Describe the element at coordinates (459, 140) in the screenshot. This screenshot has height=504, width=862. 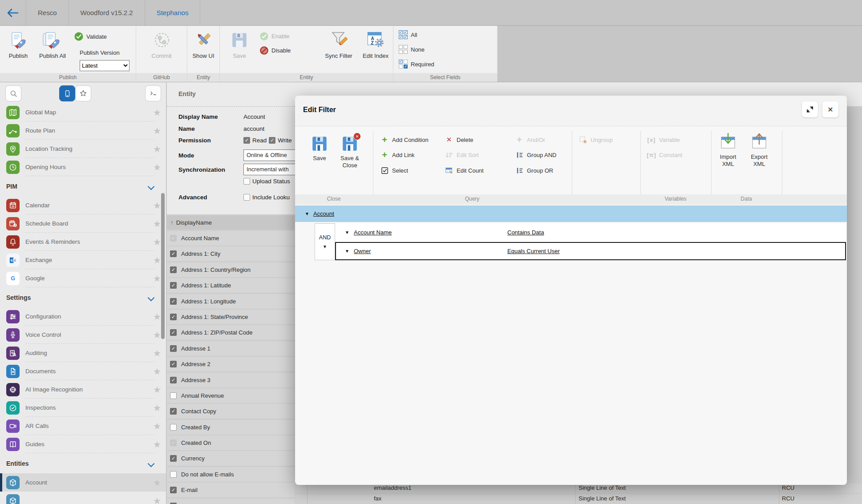
I see `delete-button: ✕Delete` at that location.